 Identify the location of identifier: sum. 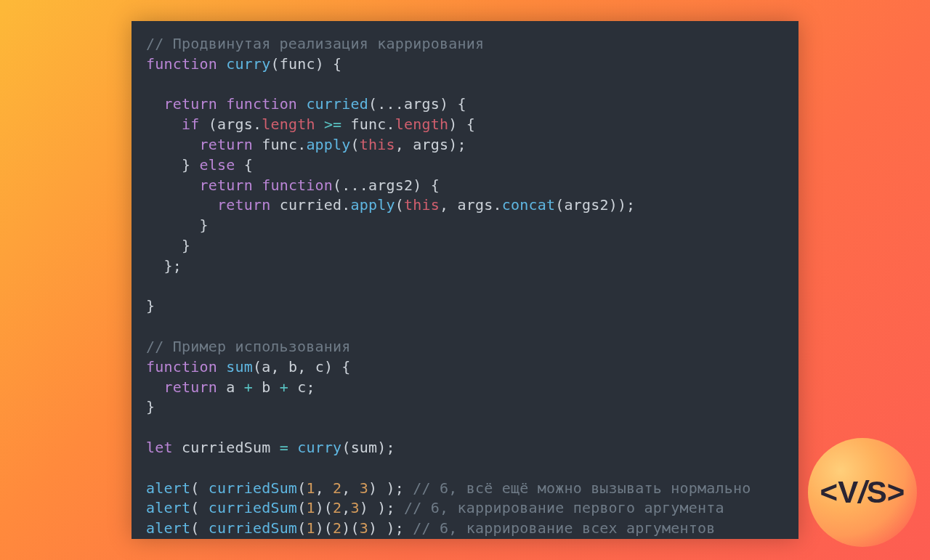
(365, 447).